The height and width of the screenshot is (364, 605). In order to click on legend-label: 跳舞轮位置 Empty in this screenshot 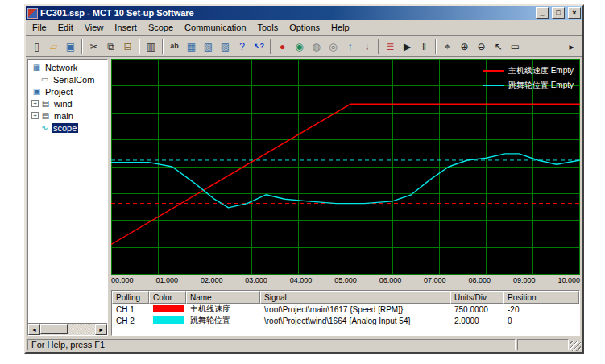, I will do `click(541, 85)`.